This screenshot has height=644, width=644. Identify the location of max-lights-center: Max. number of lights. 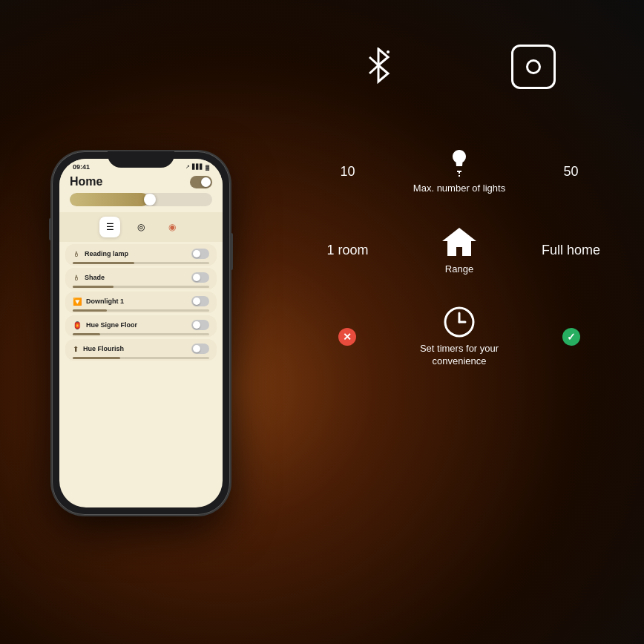
(459, 172).